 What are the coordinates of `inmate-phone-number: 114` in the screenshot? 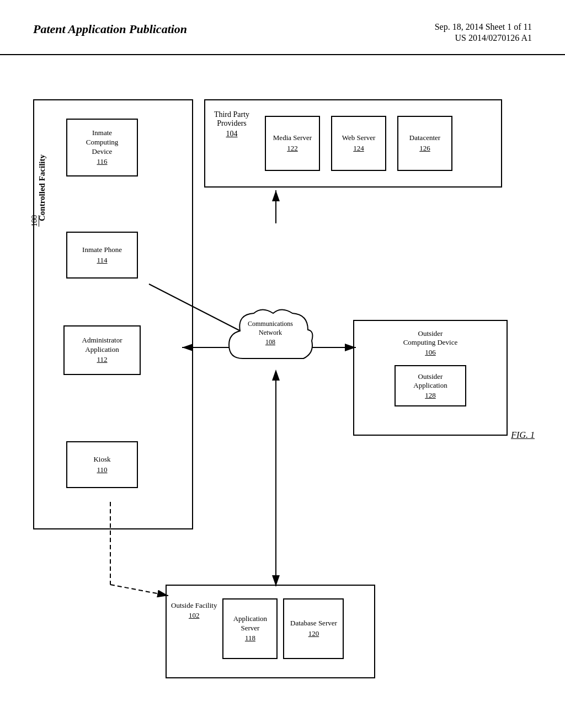 It's located at (102, 260).